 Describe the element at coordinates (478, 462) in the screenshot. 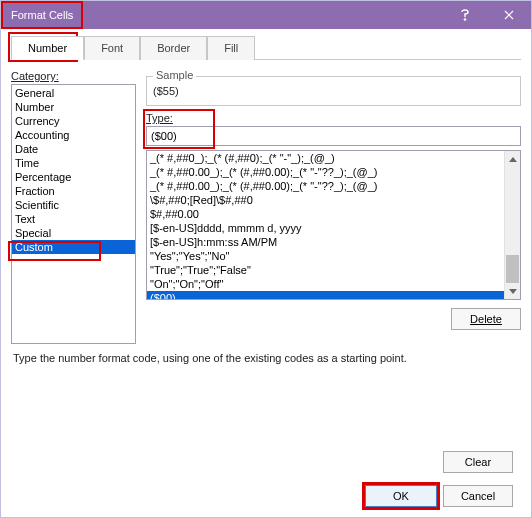

I see `clear-button: Clear` at that location.